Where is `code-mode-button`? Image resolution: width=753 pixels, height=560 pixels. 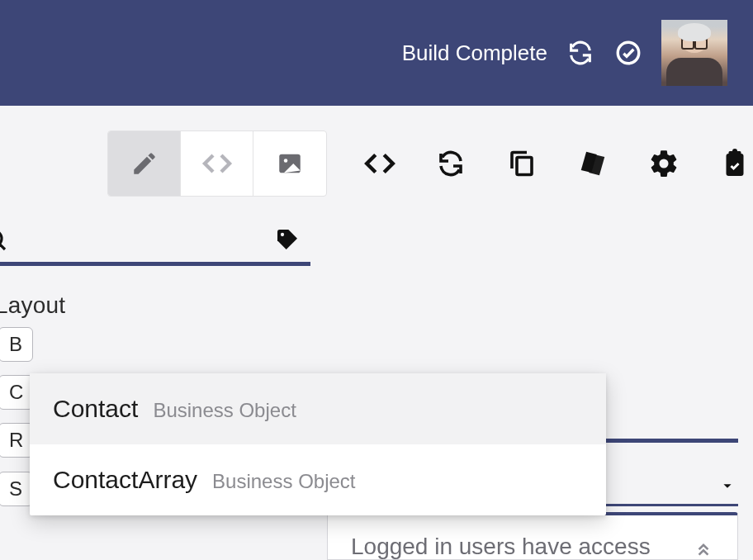 code-mode-button is located at coordinates (217, 164).